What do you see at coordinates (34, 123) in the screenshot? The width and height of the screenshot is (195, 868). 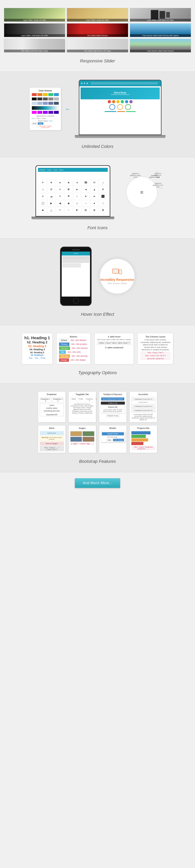 I see `reset-button: Reset` at bounding box center [34, 123].